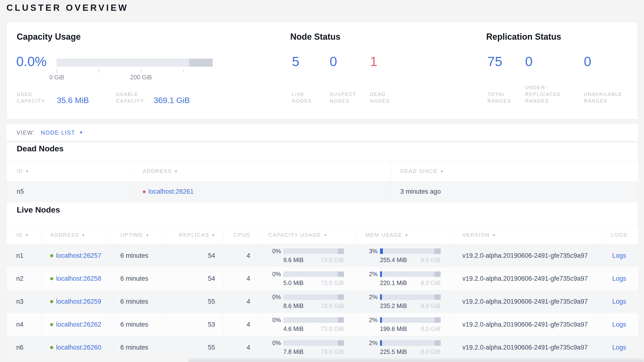  What do you see at coordinates (78, 302) in the screenshot?
I see `node-address-link: localhost:26259` at bounding box center [78, 302].